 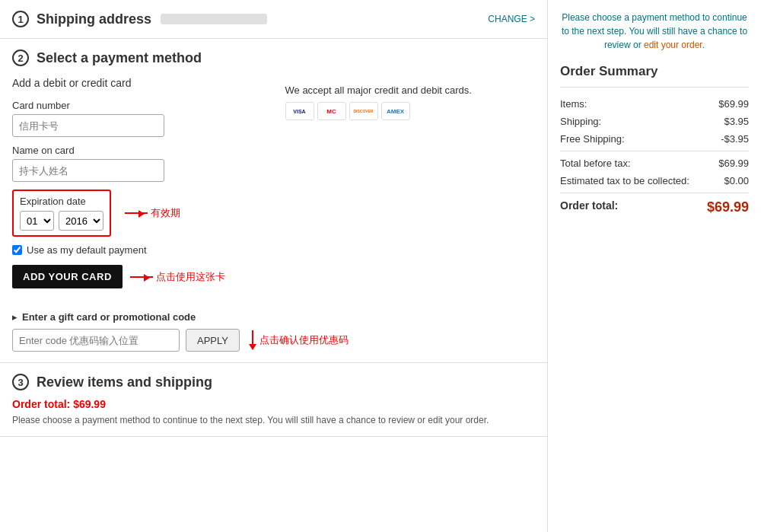 I want to click on review-total-value: $69.99, so click(x=90, y=404).